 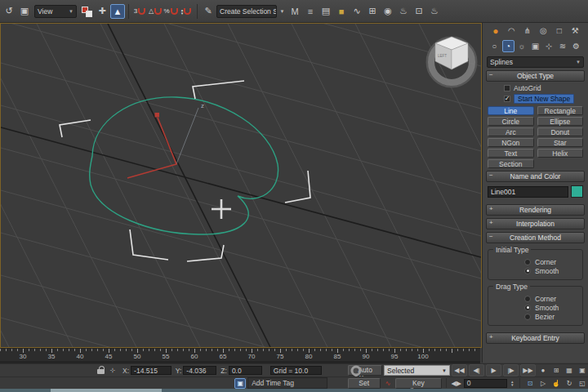 I want to click on drag-type-smooth-radio, so click(x=528, y=308).